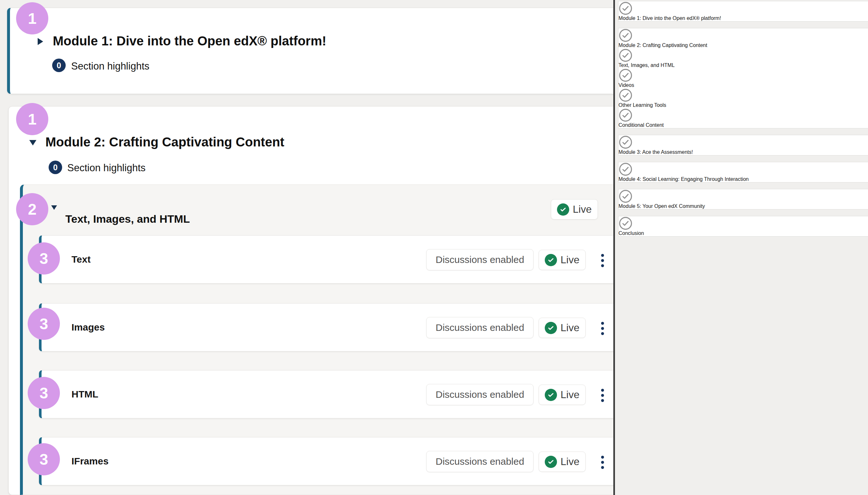 Image resolution: width=868 pixels, height=495 pixels. Describe the element at coordinates (311, 51) in the screenshot. I see `section-card-module-1: Module 1: Dive into the Open edX® platfo…` at that location.